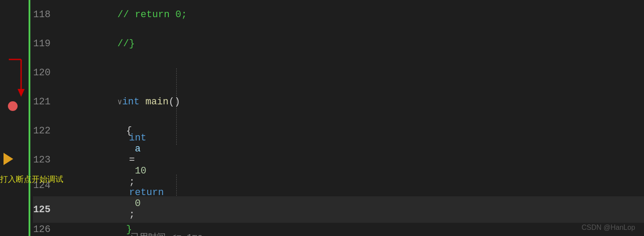  I want to click on line-number-123: 123, so click(46, 160).